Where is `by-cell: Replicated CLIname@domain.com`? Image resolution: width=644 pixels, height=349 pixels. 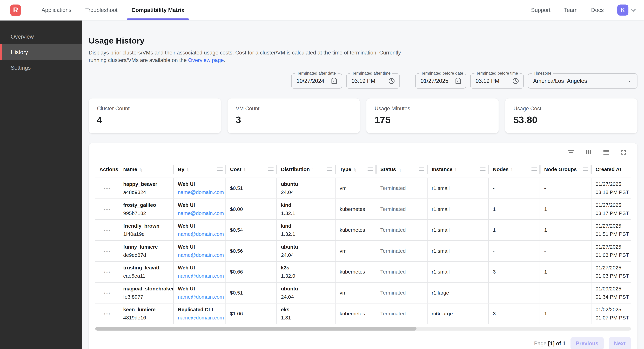
by-cell: Replicated CLIname@domain.com is located at coordinates (200, 314).